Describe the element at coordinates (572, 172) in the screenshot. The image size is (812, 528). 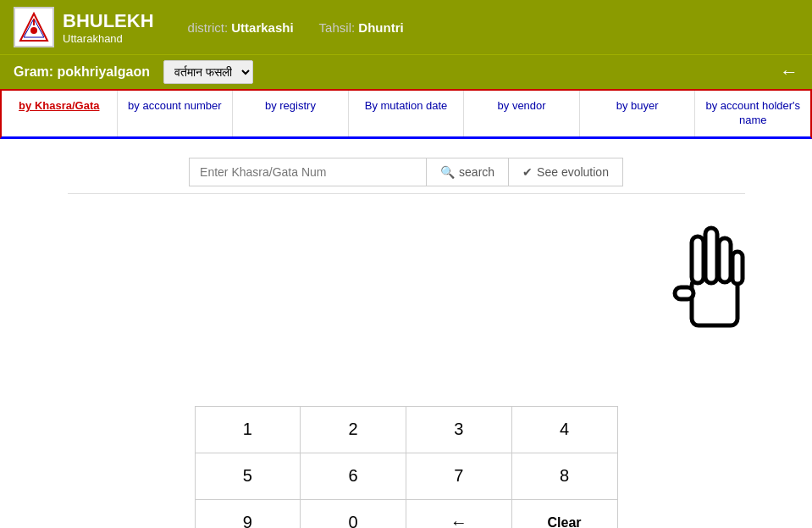
I see `see-evolution-label: See evolution` at that location.